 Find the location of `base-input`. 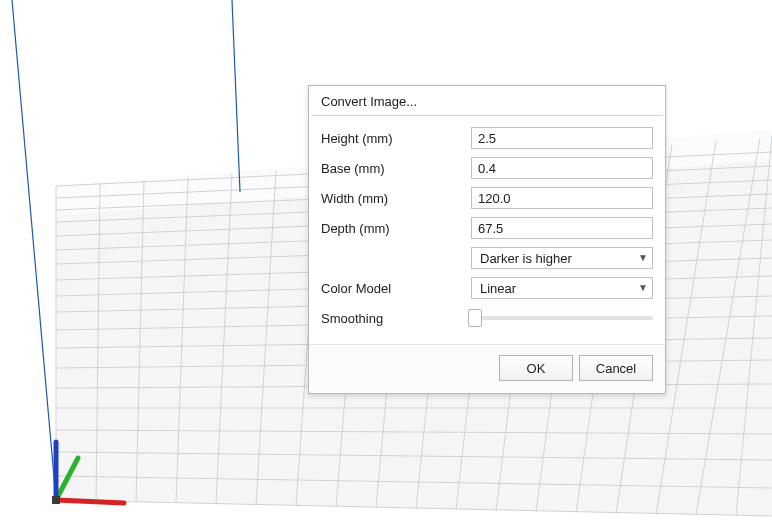

base-input is located at coordinates (562, 168).